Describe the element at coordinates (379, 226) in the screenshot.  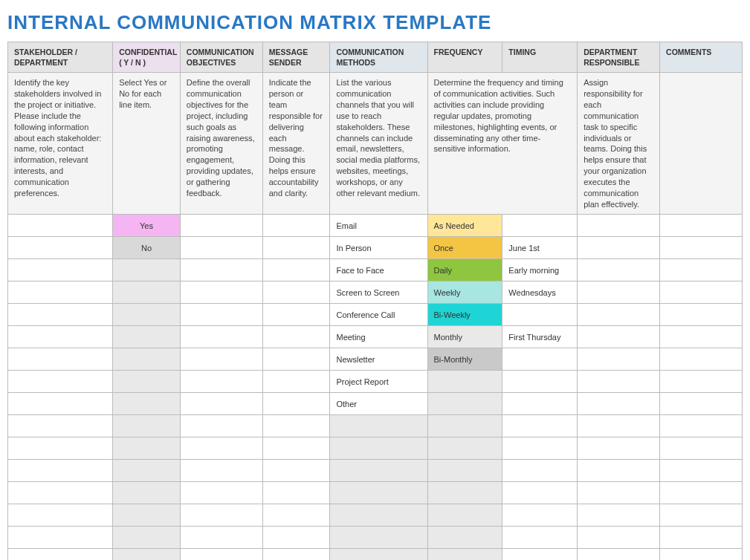
I see `cell-method: Email` at that location.